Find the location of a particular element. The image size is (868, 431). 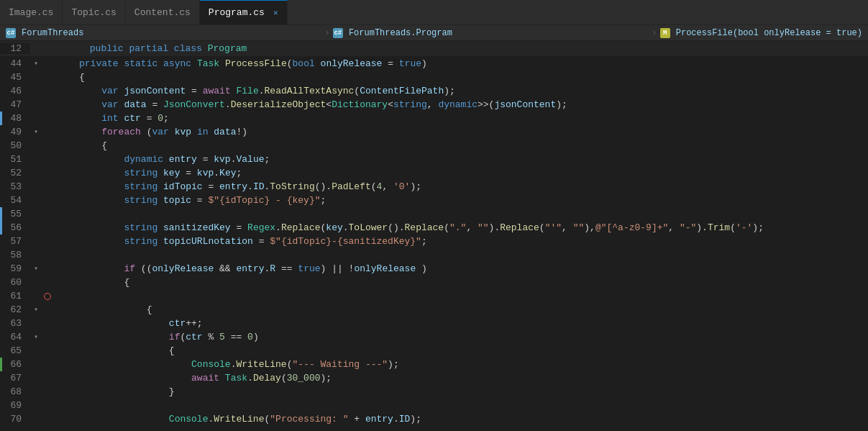

code-content: string topic = $"{idTopic} - {key}"; is located at coordinates (472, 200).